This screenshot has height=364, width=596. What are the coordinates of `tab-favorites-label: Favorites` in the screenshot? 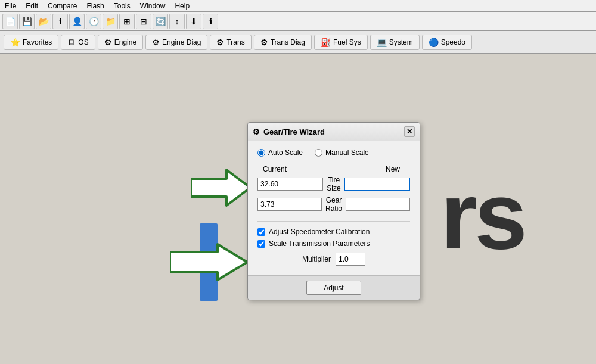 It's located at (37, 42).